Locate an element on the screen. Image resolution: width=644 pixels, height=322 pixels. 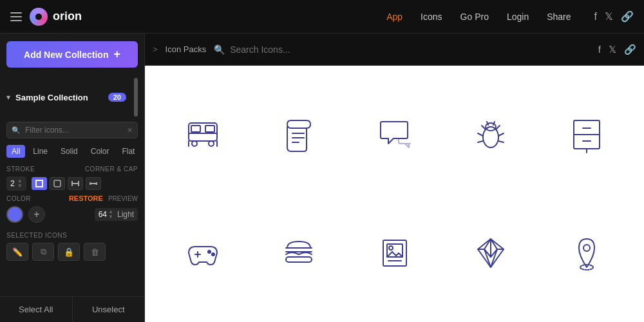
search-wrap: 🔍 is located at coordinates (402, 50).